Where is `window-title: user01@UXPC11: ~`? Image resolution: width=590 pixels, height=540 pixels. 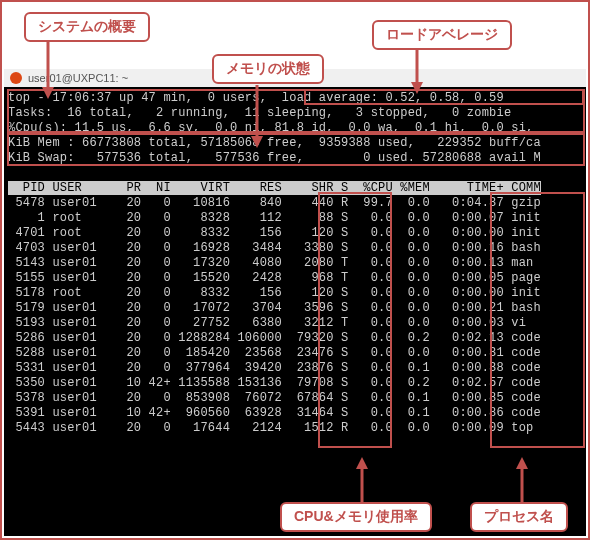 window-title: user01@UXPC11: ~ is located at coordinates (78, 78).